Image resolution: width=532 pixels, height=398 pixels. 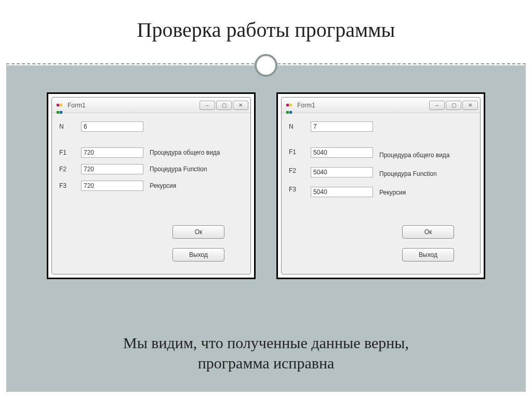 What do you see at coordinates (266, 353) in the screenshot?
I see `slide-caption: Мы видим, что полученные данные верны, п…` at bounding box center [266, 353].